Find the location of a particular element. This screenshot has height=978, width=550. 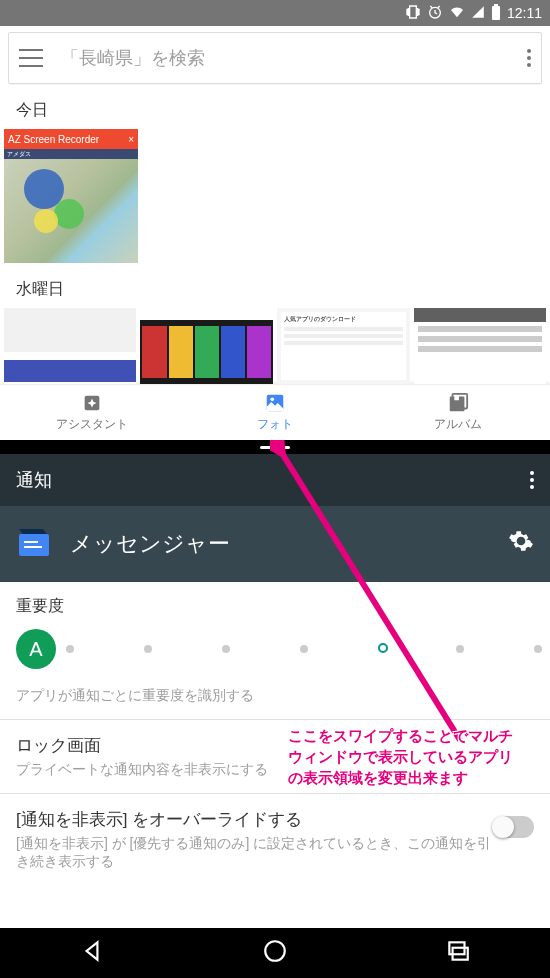

annotation-arrow is located at coordinates (380, 600).